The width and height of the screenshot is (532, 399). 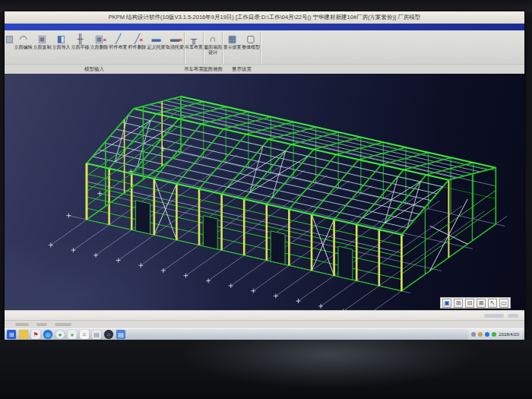 What do you see at coordinates (23, 47) in the screenshot?
I see `tool-label: 立面编辑` at bounding box center [23, 47].